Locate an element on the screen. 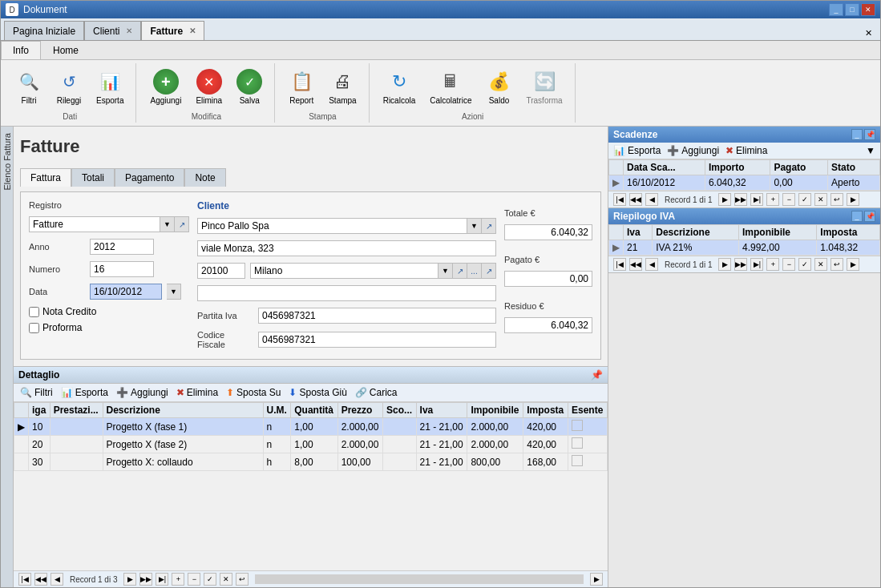 Image resolution: width=881 pixels, height=588 pixels. aggiungi-btn: + Aggiungi is located at coordinates (165, 87).